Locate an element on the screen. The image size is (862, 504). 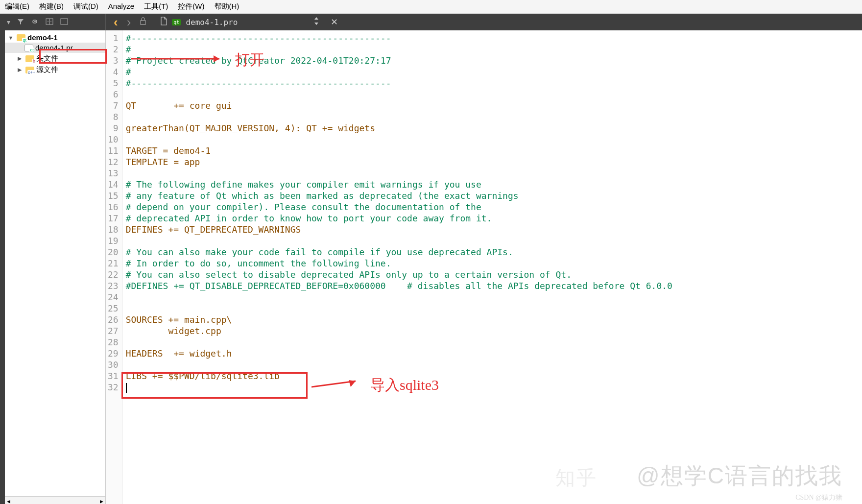
split-column-icon is located at coordinates (49, 23).